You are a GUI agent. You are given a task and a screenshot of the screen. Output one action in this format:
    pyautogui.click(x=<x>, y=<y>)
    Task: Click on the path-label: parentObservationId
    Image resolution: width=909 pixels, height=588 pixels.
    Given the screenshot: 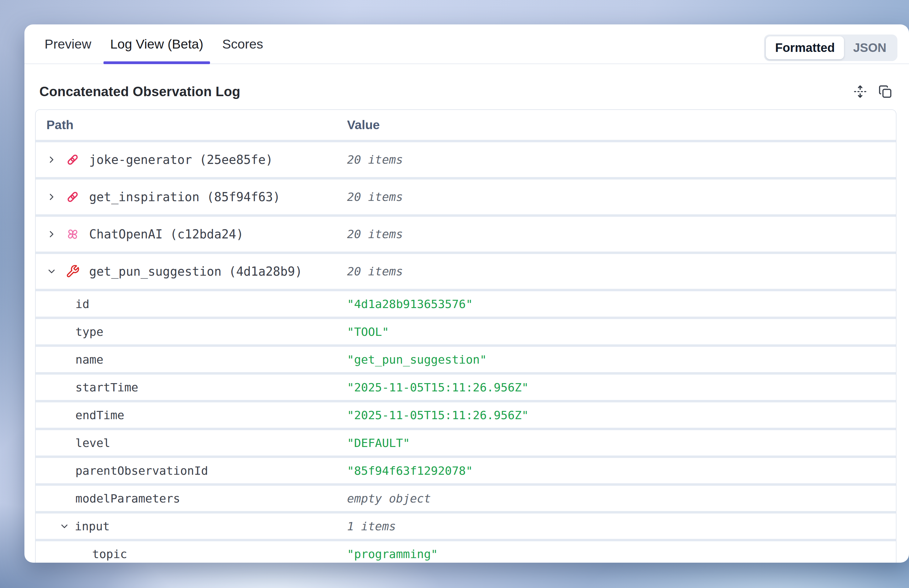 What is the action you would take?
    pyautogui.click(x=142, y=471)
    